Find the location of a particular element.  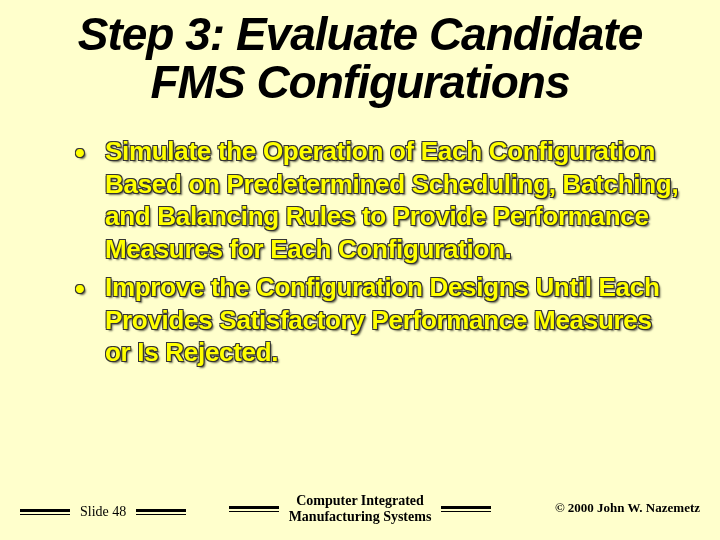

footer-center-text: Computer Integrated Manufacturing System… is located at coordinates (360, 508).